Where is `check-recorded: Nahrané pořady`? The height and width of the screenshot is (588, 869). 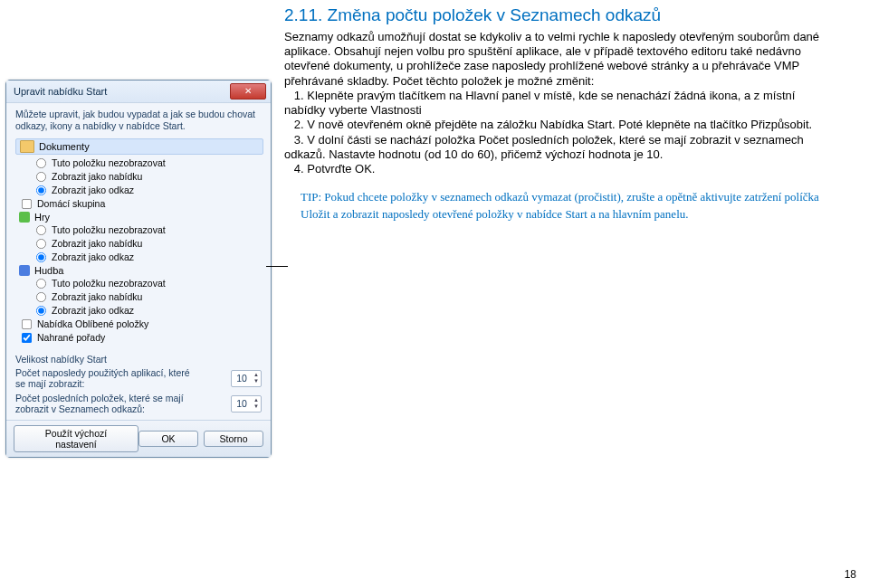
check-recorded: Nahrané pořady is located at coordinates (141, 338).